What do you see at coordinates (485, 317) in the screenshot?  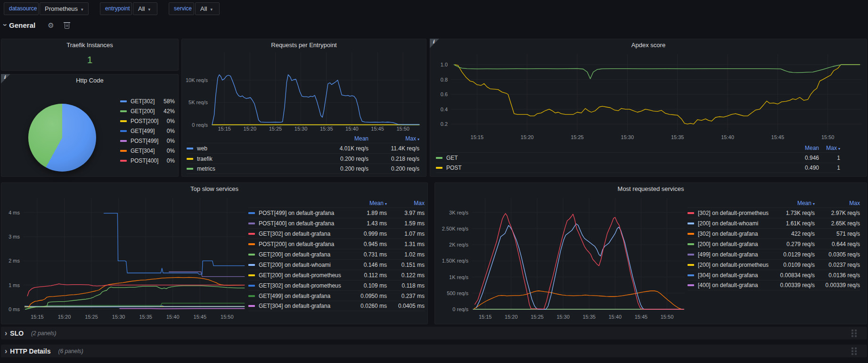 I see `svg-text: 15:15` at bounding box center [485, 317].